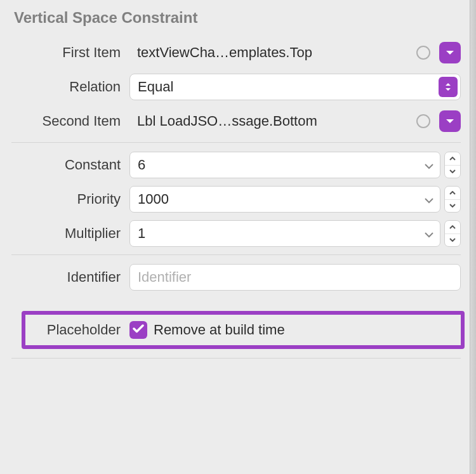 The height and width of the screenshot is (474, 476). What do you see at coordinates (155, 87) in the screenshot?
I see `relation-value: Equal` at bounding box center [155, 87].